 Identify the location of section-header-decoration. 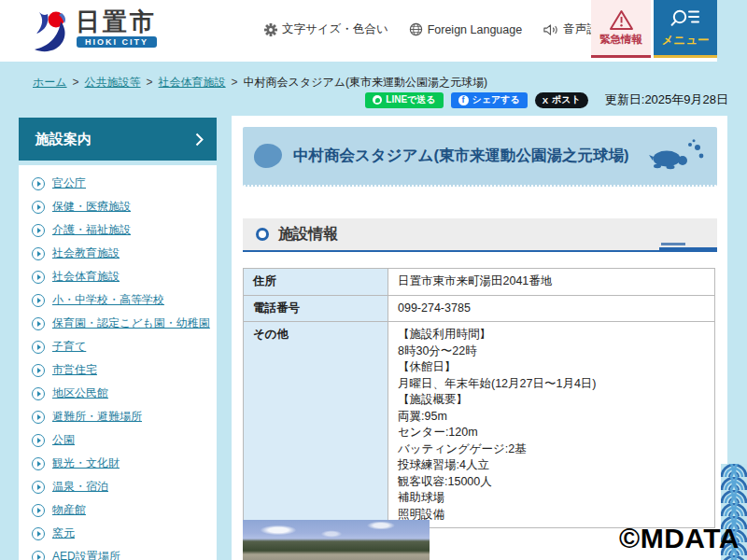
(687, 247).